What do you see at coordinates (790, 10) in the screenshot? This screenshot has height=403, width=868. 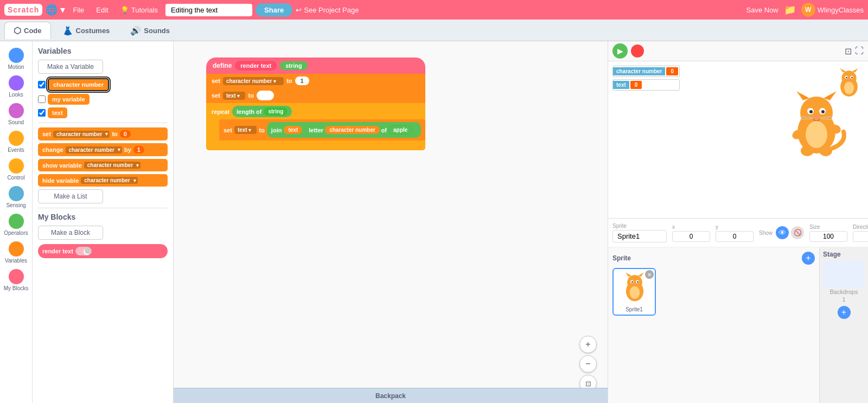 I see `folder-icon: 📁` at bounding box center [790, 10].